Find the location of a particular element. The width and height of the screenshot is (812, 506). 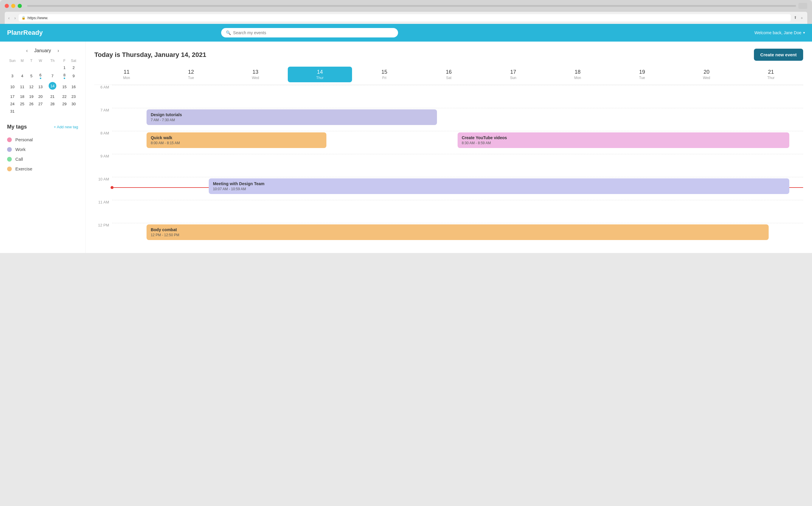

user-greeting: Welcome back, Jane Doe ▾ is located at coordinates (780, 33).